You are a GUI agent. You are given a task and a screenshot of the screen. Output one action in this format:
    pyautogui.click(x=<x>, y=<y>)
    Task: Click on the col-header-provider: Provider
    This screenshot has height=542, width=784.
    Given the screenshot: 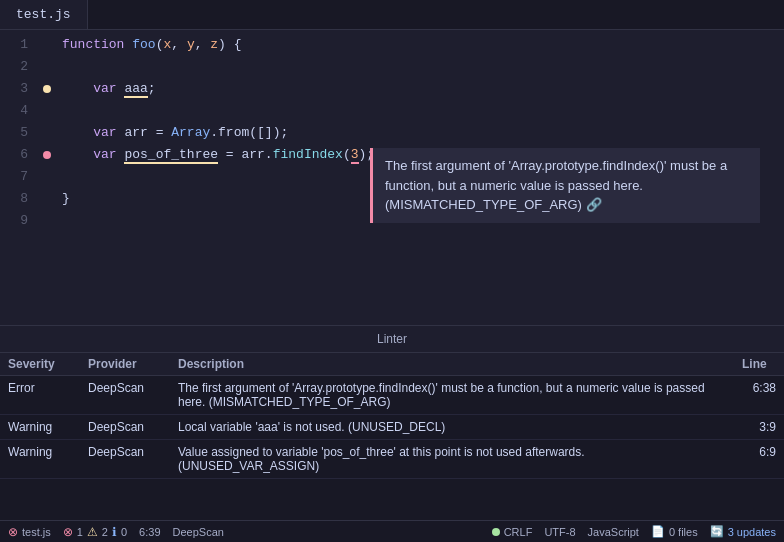 What is the action you would take?
    pyautogui.click(x=125, y=364)
    